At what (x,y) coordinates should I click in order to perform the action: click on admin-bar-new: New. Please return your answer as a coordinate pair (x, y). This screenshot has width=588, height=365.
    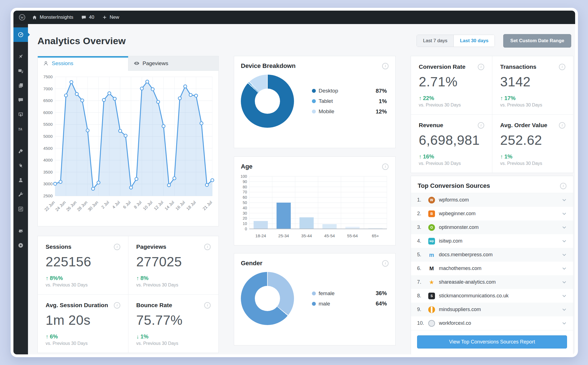
    Looking at the image, I should click on (111, 17).